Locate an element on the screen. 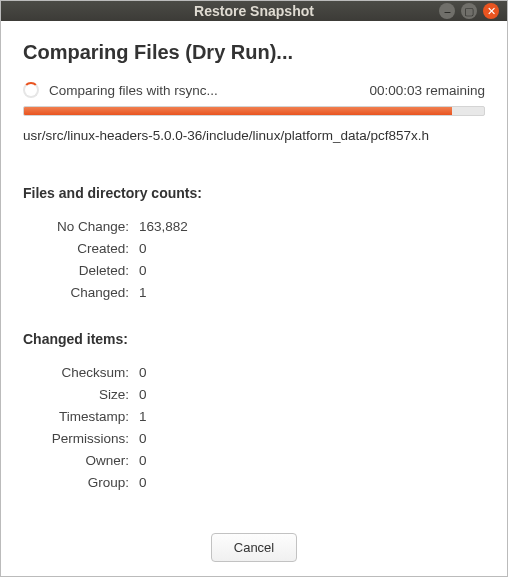 The width and height of the screenshot is (508, 577). count-label: Timestamp: is located at coordinates (81, 416).